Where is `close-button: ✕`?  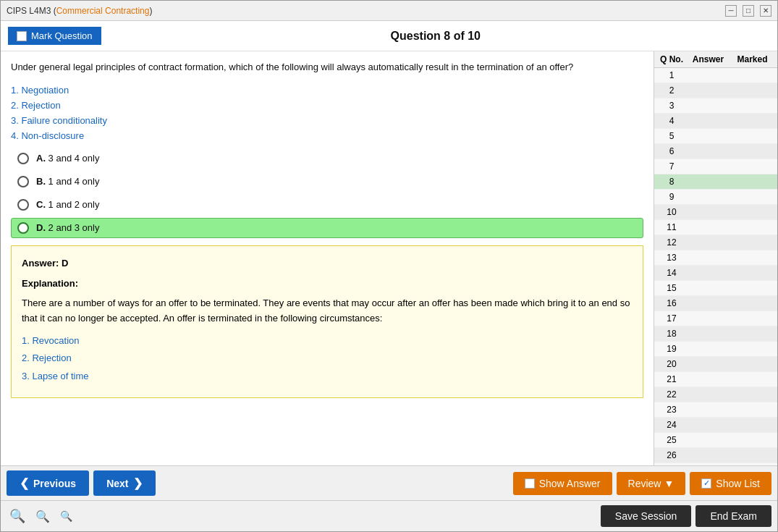
close-button: ✕ is located at coordinates (766, 11).